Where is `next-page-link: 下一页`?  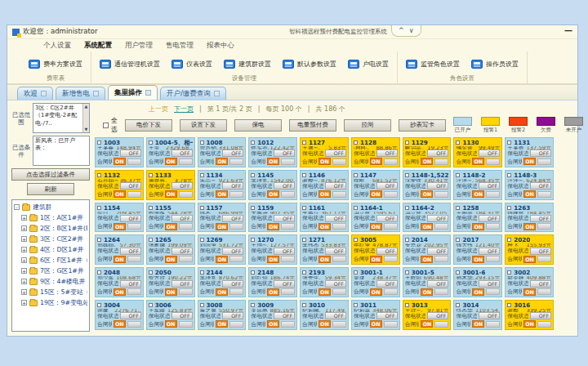 next-page-link: 下一页 is located at coordinates (184, 109).